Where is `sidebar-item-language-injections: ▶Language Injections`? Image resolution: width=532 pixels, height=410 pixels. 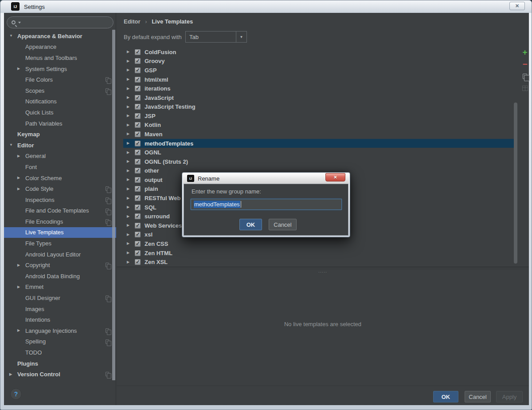 sidebar-item-language-injections: ▶Language Injections is located at coordinates (60, 331).